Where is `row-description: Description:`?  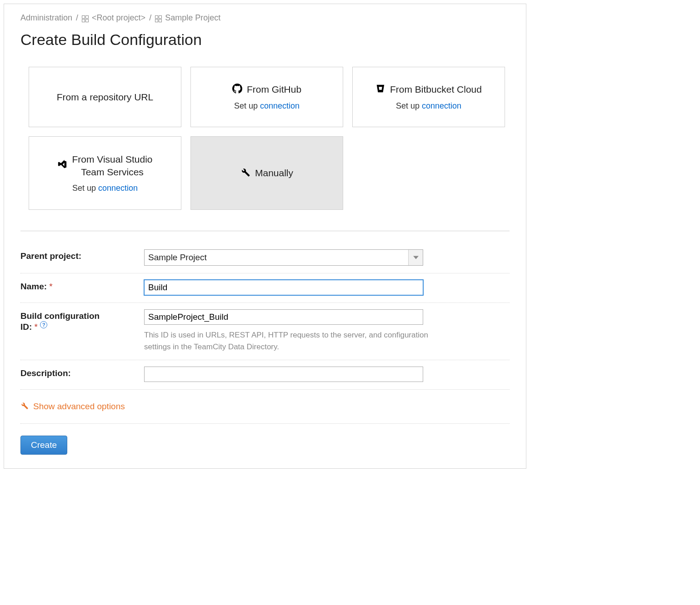
row-description: Description: is located at coordinates (265, 375).